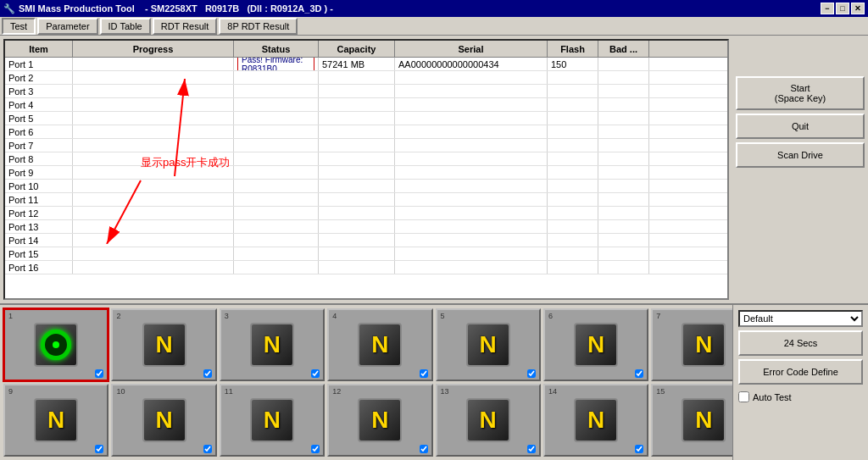  I want to click on cell-item: Port 11, so click(39, 200).